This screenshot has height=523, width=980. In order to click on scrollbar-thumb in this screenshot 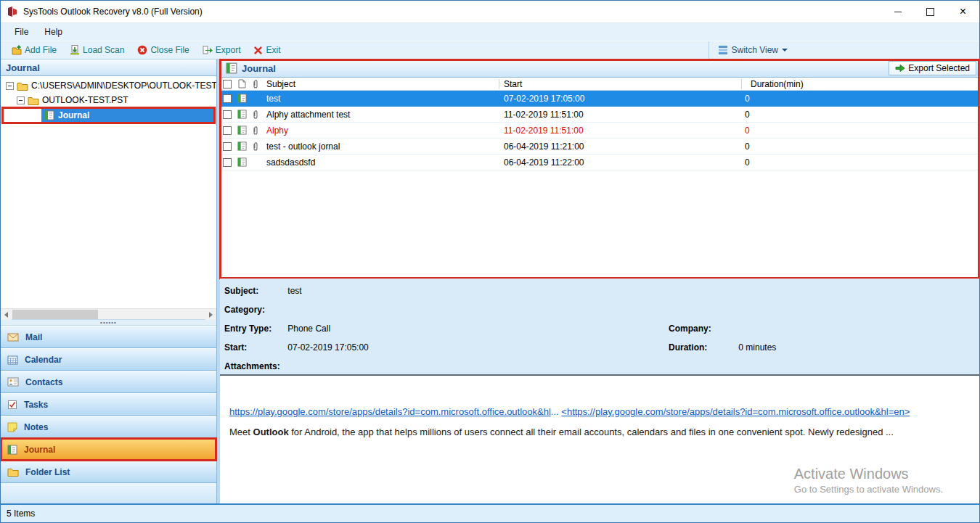, I will do `click(55, 315)`.